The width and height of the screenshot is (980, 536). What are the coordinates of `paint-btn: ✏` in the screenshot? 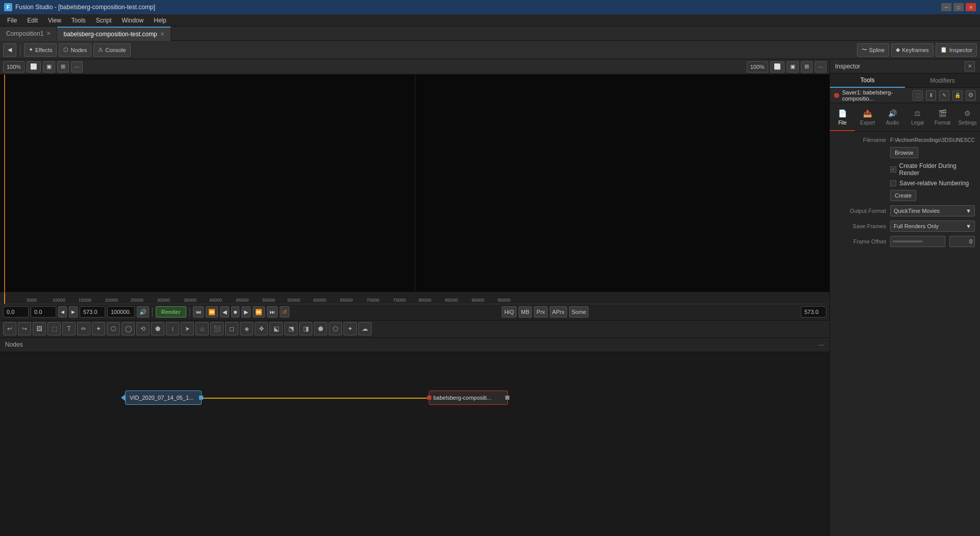 It's located at (84, 329).